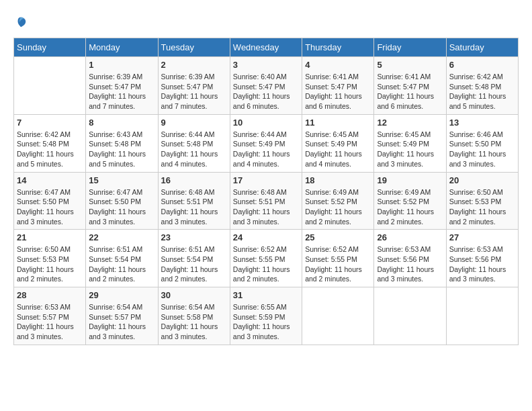 This screenshot has height=411, width=532. I want to click on calendar-cell: 24Sunrise: 6:52 AMSunset: 5:55 PMDayligh…, so click(266, 259).